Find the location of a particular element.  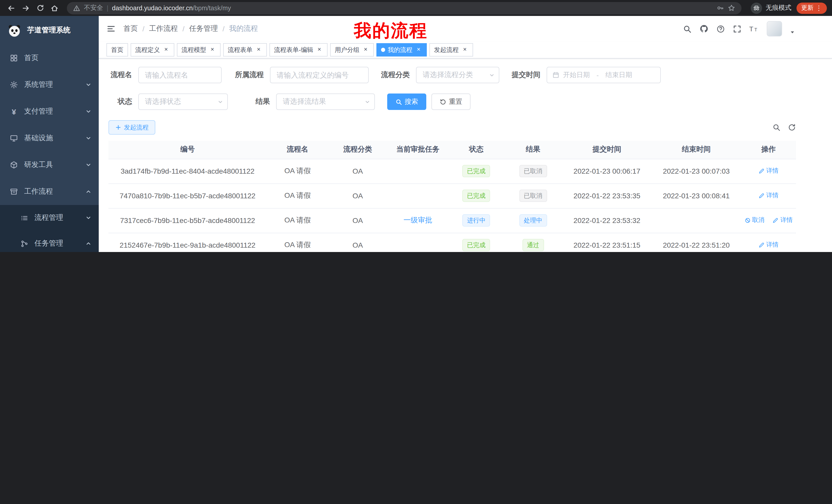

result-select: 请选择流结果 is located at coordinates (326, 102).